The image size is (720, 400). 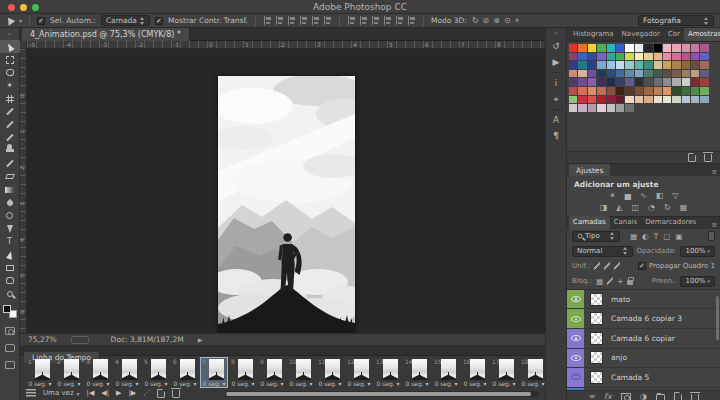 I want to click on distribute-left-edges-icon, so click(x=388, y=20).